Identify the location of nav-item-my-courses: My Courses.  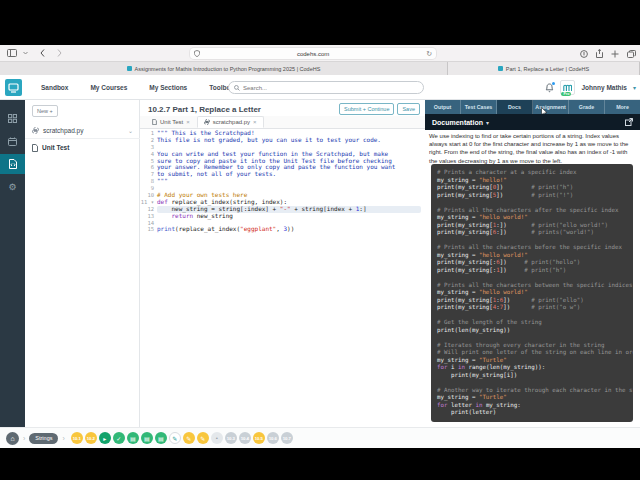
(108, 88).